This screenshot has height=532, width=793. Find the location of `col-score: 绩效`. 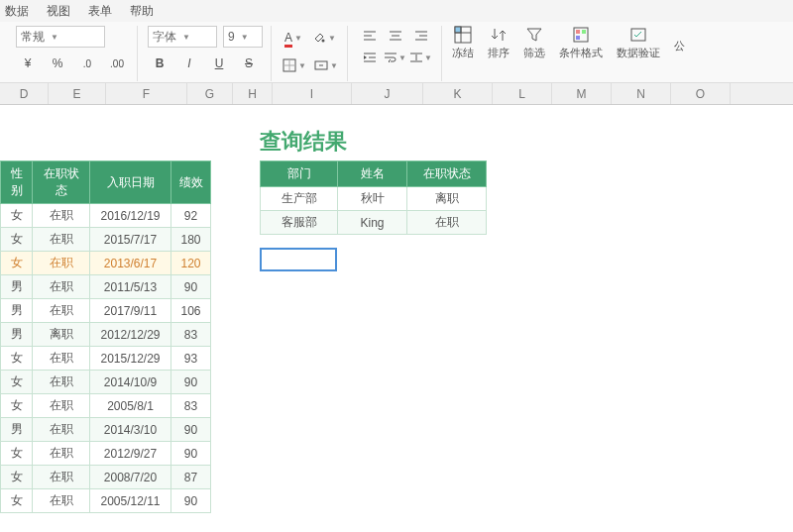

col-score: 绩效 is located at coordinates (191, 182).